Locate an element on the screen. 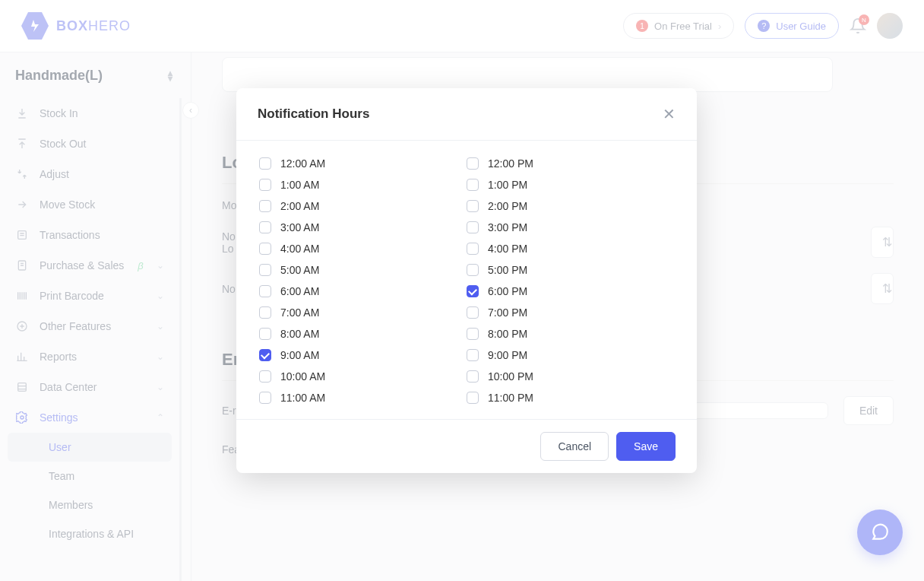 The image size is (924, 581). hour-checkbox-item: 9:00 AM is located at coordinates (363, 355).